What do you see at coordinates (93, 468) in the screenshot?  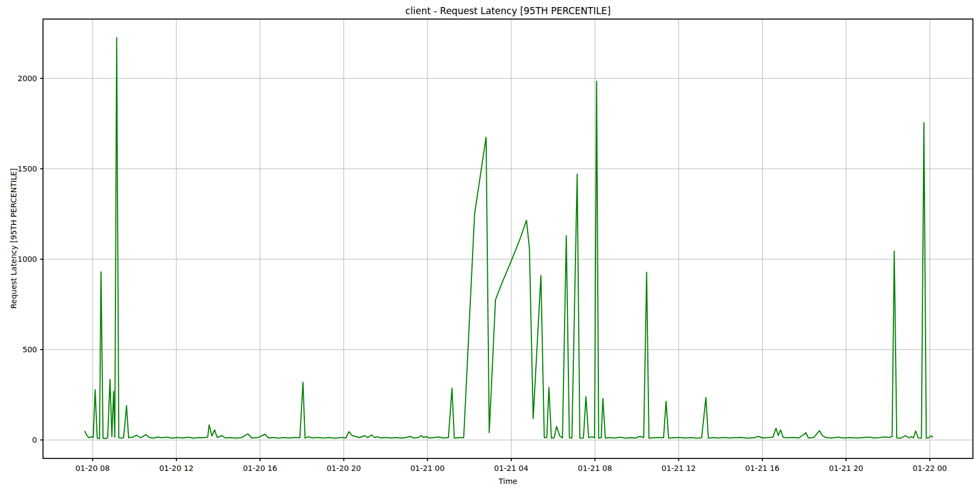 I see `x-tick-label: 01-20 08` at bounding box center [93, 468].